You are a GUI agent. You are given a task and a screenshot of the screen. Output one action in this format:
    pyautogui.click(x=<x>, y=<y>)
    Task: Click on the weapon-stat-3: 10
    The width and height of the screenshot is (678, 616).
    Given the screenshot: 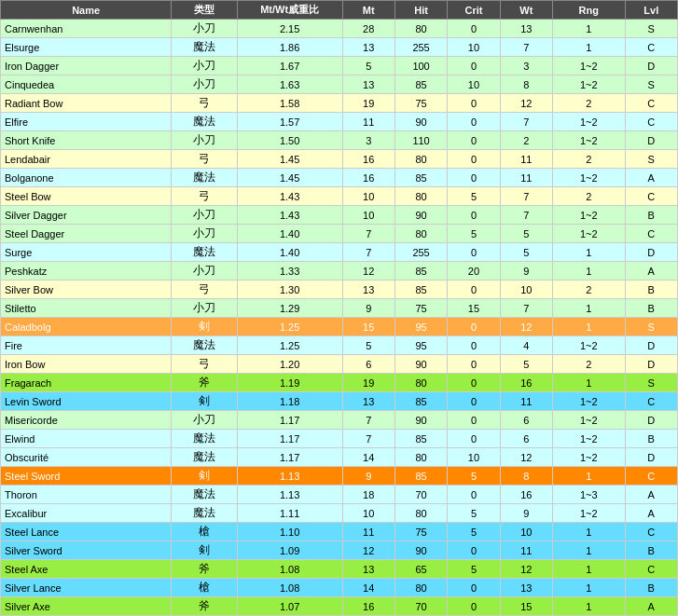 What is the action you would take?
    pyautogui.click(x=368, y=197)
    